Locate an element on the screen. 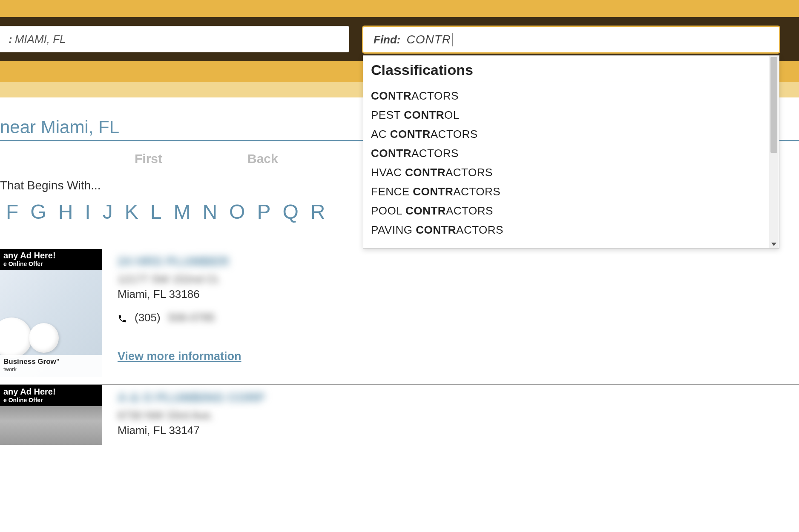 This screenshot has width=799, height=532. scrollbar-track is located at coordinates (774, 152).